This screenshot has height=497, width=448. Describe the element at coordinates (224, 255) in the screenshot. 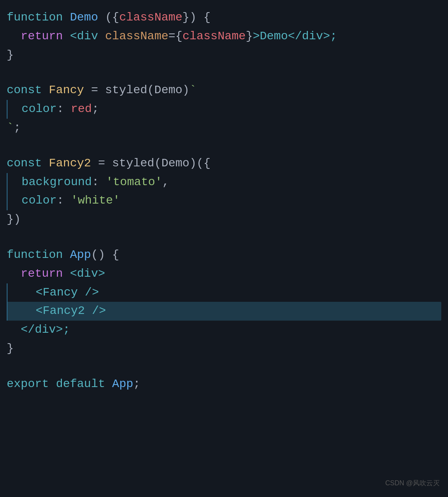

I see `code-line: function App() {` at that location.